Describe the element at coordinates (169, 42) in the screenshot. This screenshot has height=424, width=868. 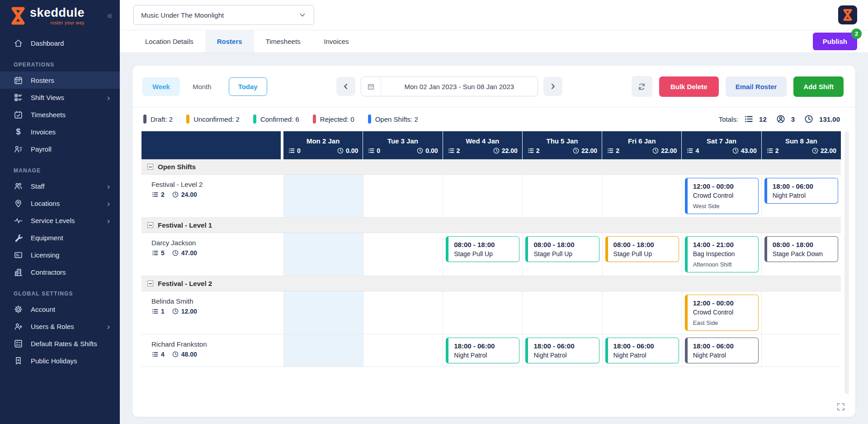
I see `tab-location-details: Location Details` at that location.